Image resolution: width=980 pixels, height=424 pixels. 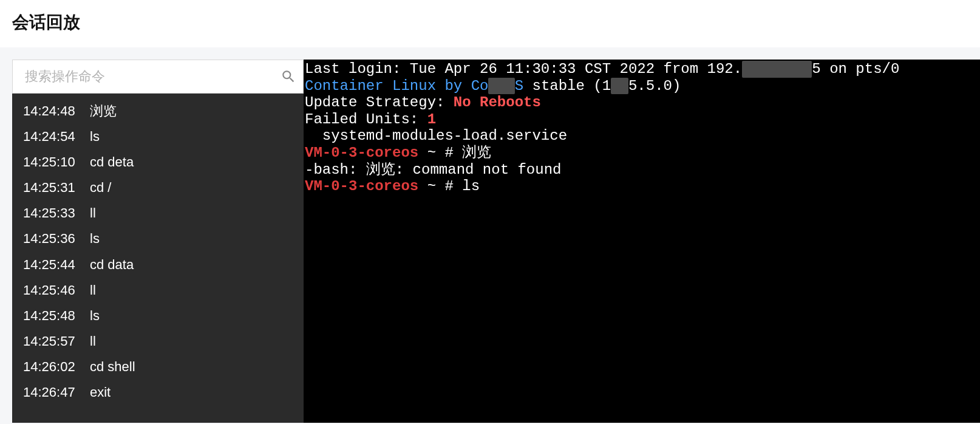 I want to click on search-icon, so click(x=288, y=77).